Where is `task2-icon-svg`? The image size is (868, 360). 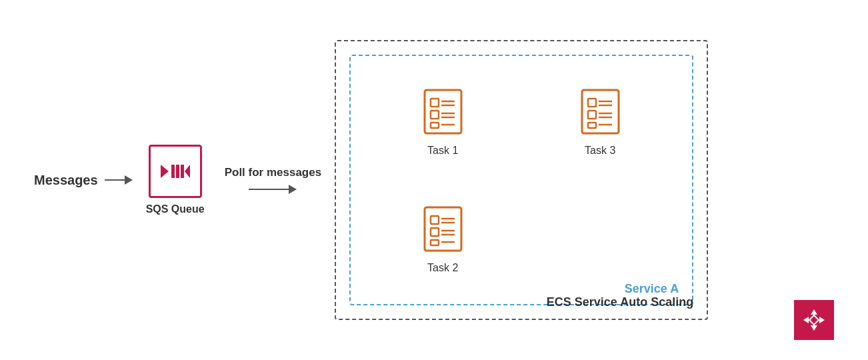
task2-icon-svg is located at coordinates (443, 229).